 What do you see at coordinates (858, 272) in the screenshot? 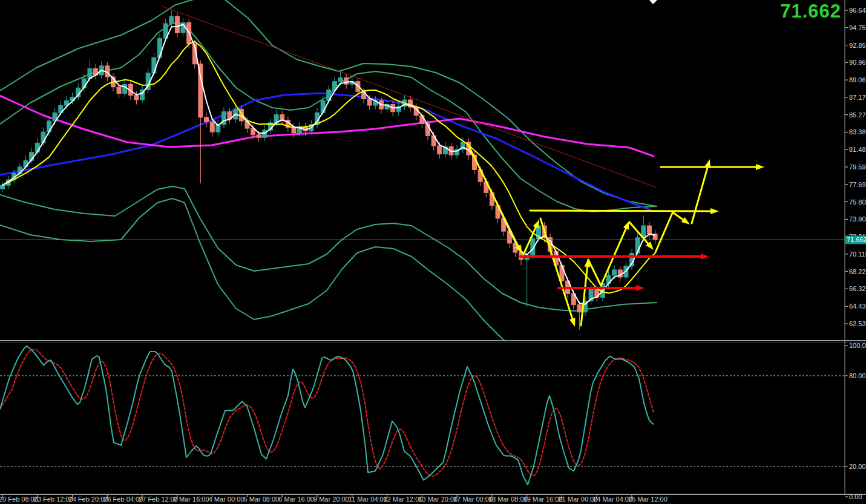
I see `price-axis-label: 68.220` at bounding box center [858, 272].